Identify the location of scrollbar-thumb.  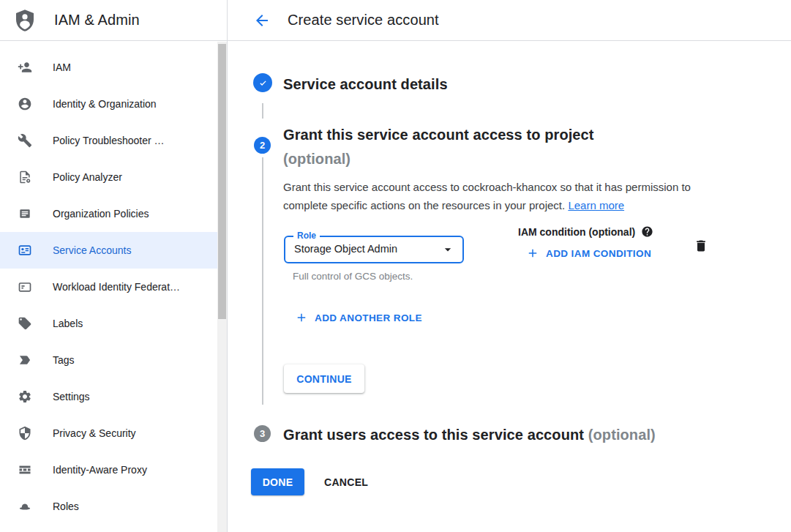
(222, 181).